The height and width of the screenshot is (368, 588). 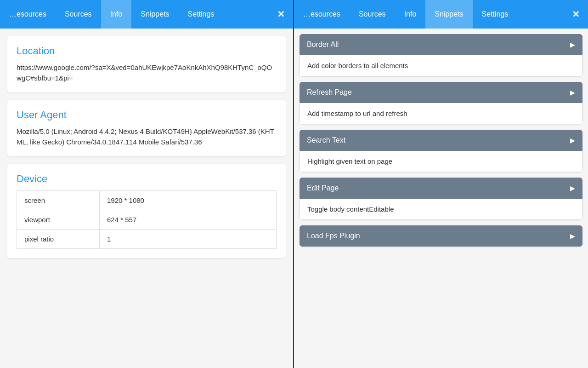 I want to click on left-tab-resources: …esources, so click(x=28, y=14).